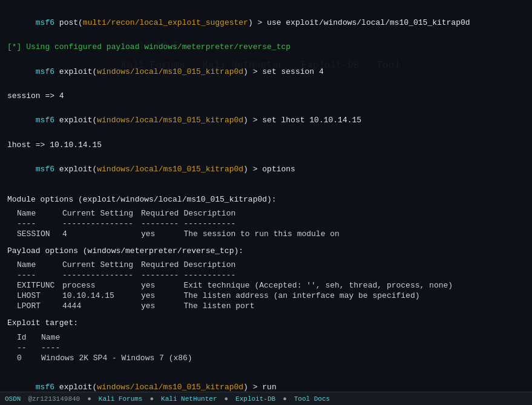 This screenshot has height=405, width=532. Describe the element at coordinates (266, 23) in the screenshot. I see `cmd-line-1: msf6 post(multi/recon/local_exploit_sugg…` at that location.